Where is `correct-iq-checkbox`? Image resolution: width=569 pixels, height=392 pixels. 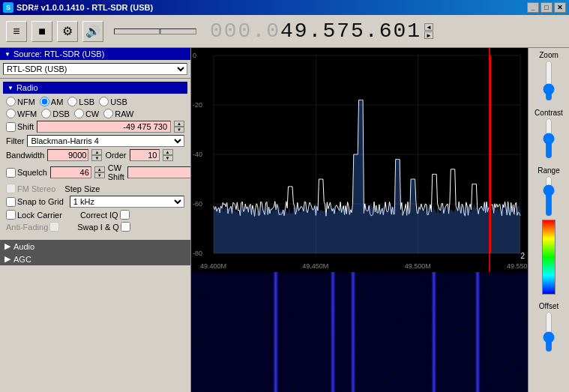 correct-iq-checkbox is located at coordinates (124, 214).